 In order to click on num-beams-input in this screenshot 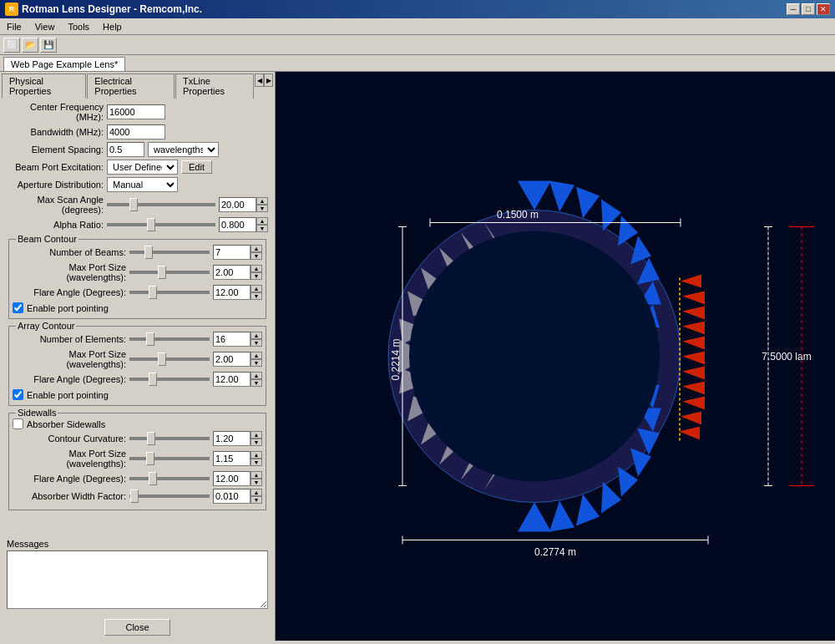, I will do `click(232, 252)`.